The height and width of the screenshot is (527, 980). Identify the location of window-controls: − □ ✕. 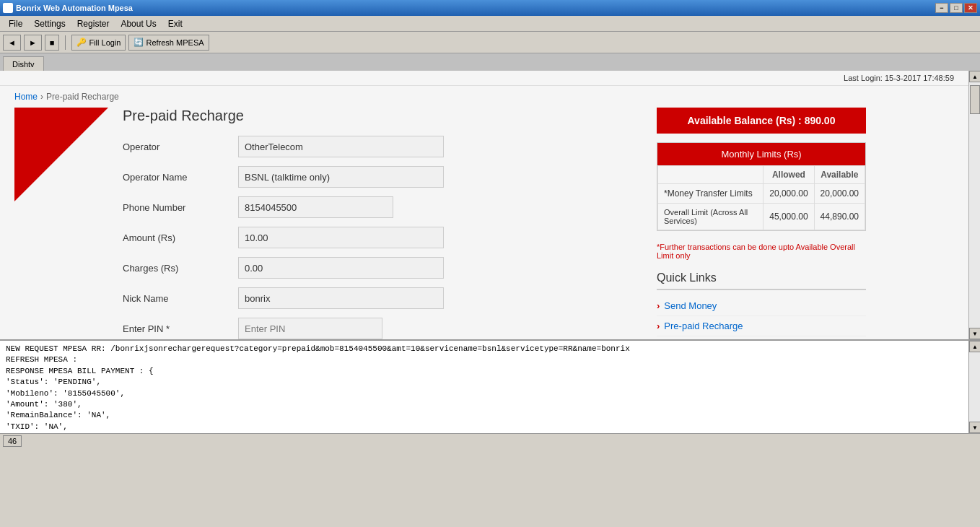
(956, 8).